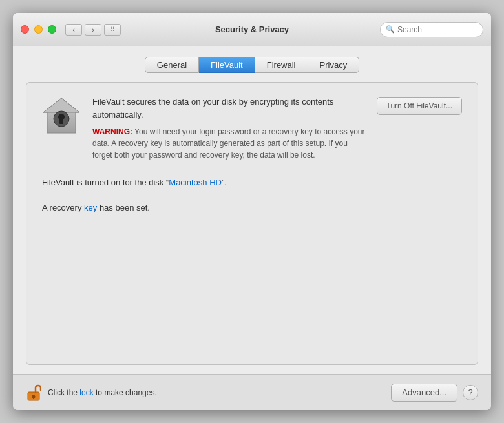 The height and width of the screenshot is (423, 504). I want to click on filevault-description: FileVault secures the data on your disk …, so click(229, 108).